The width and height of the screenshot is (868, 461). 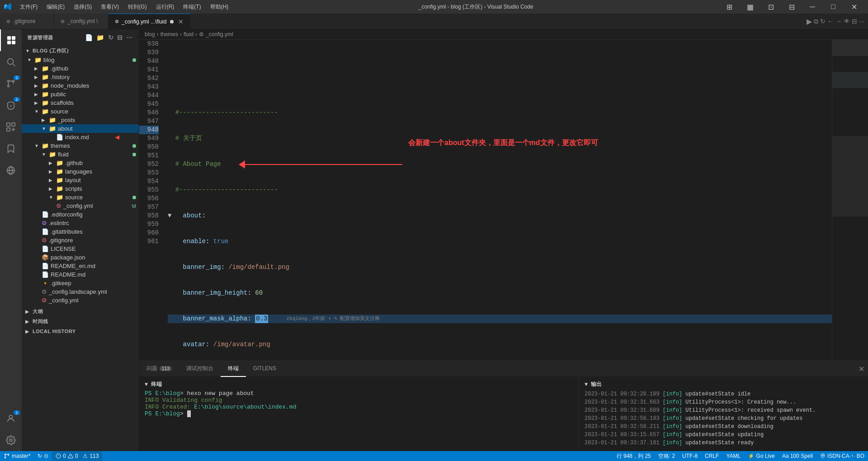 I want to click on panel-tab-terminal: 终端, so click(x=233, y=369).